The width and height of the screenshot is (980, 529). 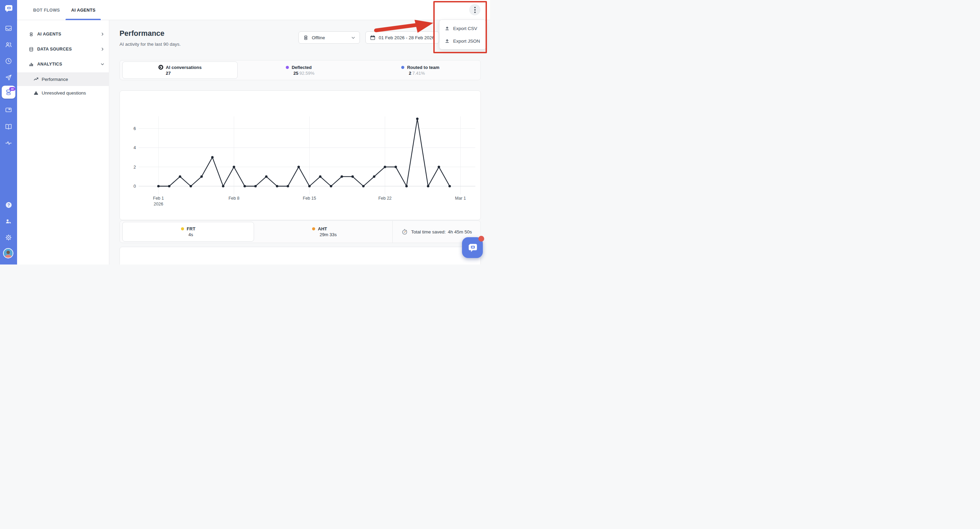 I want to click on sidebar-item-activity, so click(x=8, y=143).